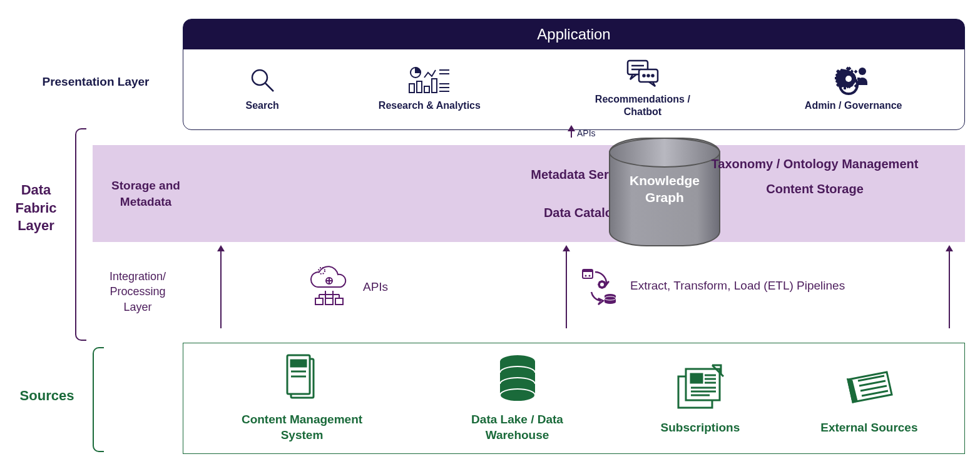  Describe the element at coordinates (36, 208) in the screenshot. I see `data-fabric-layer-label: Data Fabric Layer` at that location.